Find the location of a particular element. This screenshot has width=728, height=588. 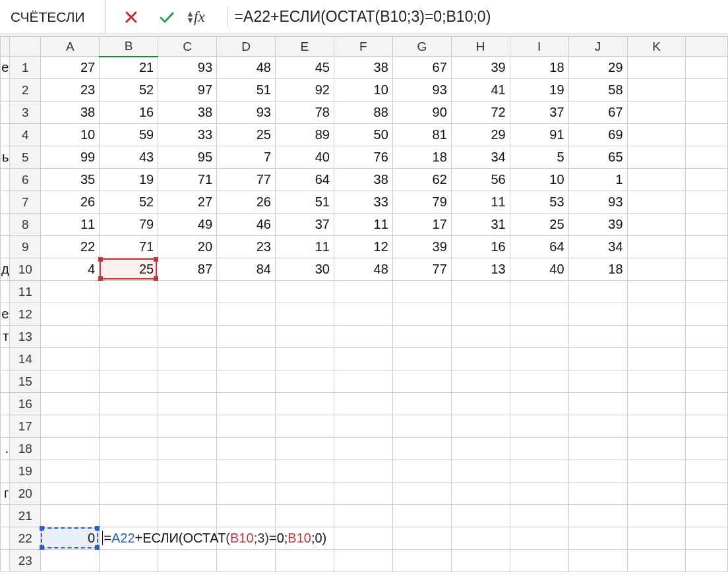

cell-d19 is located at coordinates (247, 471).